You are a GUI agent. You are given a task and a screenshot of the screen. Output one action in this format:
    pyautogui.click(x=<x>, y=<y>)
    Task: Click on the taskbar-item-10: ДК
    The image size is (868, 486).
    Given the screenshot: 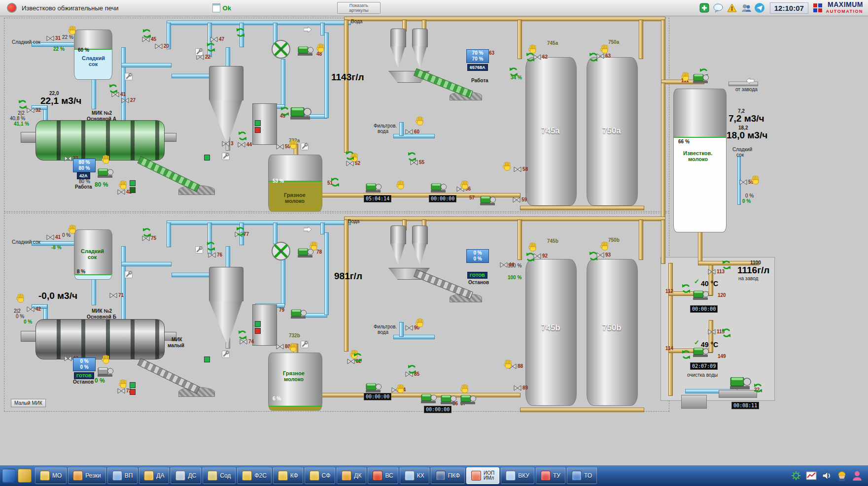 What is the action you would take?
    pyautogui.click(x=351, y=476)
    